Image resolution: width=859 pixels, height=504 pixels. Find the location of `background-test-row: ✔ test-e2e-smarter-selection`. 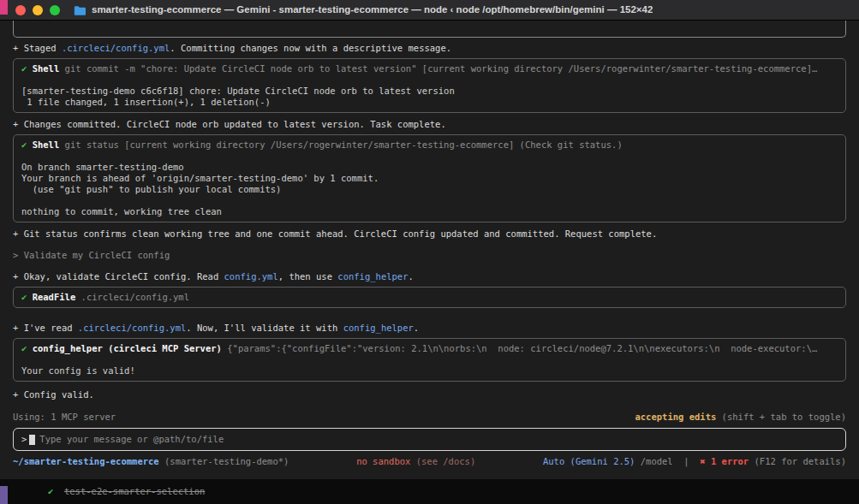

background-test-row: ✔ test-e2e-smarter-selection is located at coordinates (454, 491).